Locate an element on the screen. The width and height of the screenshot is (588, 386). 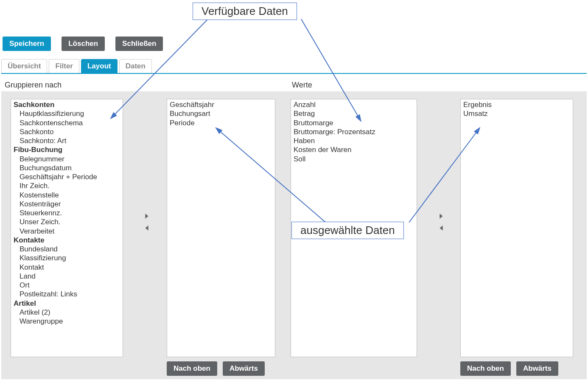
list-item: Artikel (2) is located at coordinates (67, 313).